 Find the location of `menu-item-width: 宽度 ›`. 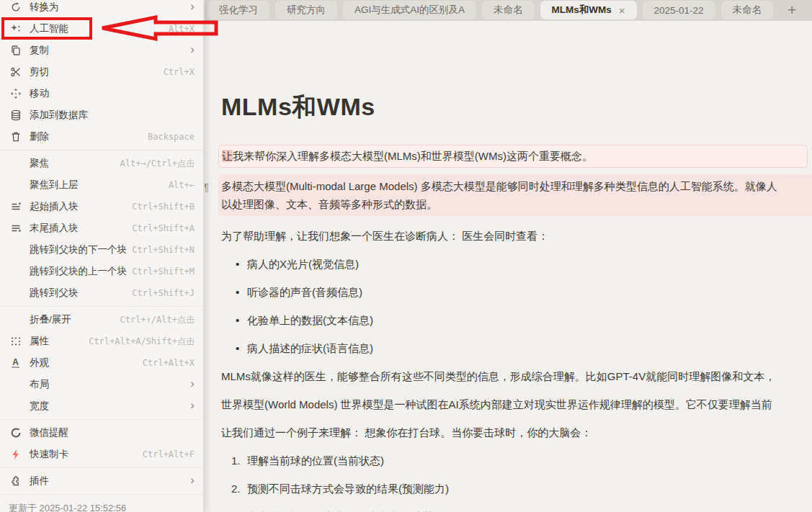

menu-item-width: 宽度 › is located at coordinates (102, 406).